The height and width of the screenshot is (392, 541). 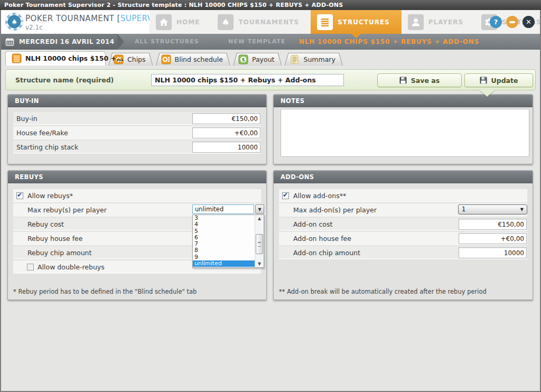 I want to click on combo-dropdown-button: ▼, so click(x=260, y=209).